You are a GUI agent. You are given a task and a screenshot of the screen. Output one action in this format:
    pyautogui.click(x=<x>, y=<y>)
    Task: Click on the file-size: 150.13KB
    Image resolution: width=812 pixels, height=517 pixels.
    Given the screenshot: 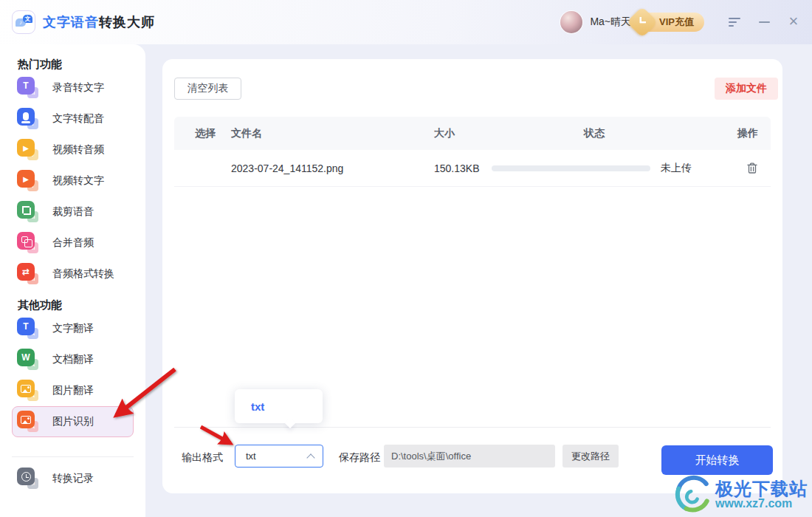 What is the action you would take?
    pyautogui.click(x=463, y=168)
    